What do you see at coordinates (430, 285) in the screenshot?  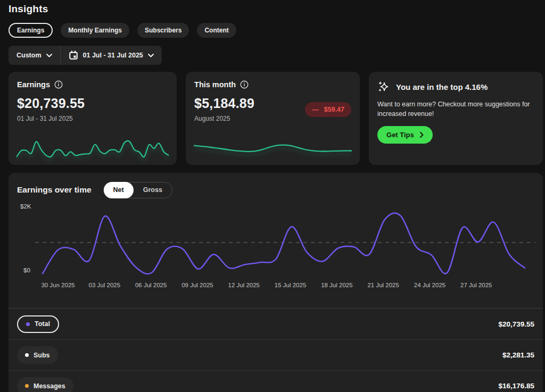 I see `x-tick-label: 24 Jul 2025` at bounding box center [430, 285].